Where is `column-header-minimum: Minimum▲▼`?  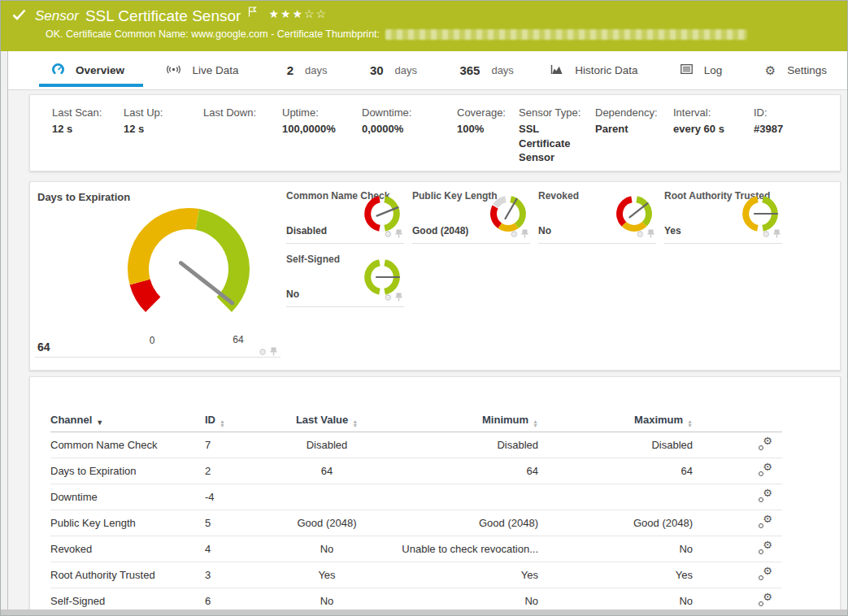
column-header-minimum: Minimum▲▼ is located at coordinates (461, 421).